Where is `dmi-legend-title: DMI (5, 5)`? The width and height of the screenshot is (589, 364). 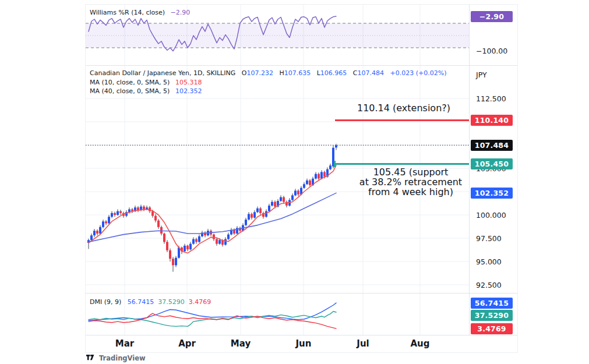 dmi-legend-title: DMI (5, 5) is located at coordinates (105, 302).